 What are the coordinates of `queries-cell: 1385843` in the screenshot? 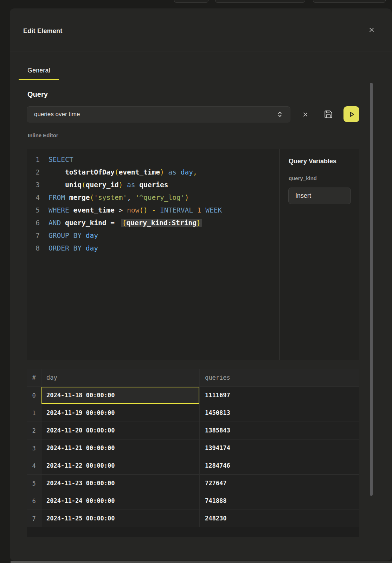 It's located at (279, 431).